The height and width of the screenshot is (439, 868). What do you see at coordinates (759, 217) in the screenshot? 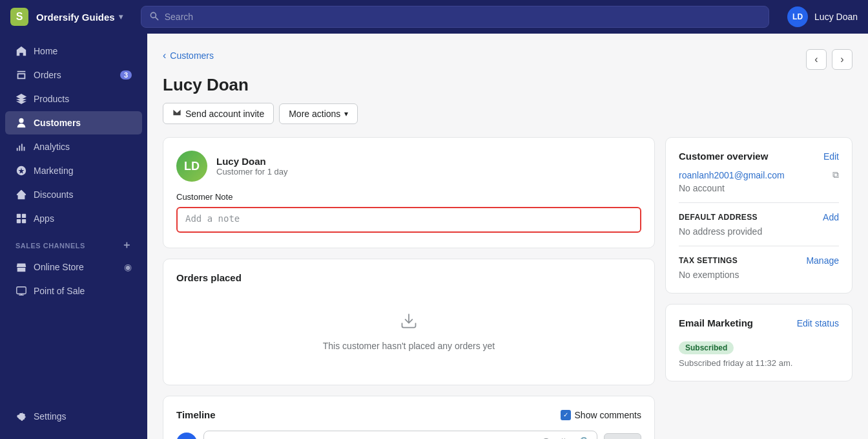
I see `address-header: DEFAULT ADDRESS Add` at bounding box center [759, 217].